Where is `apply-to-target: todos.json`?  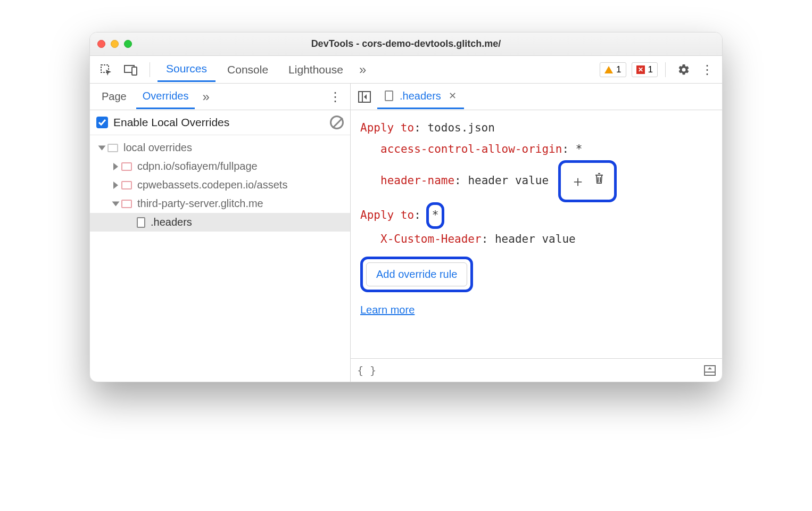
apply-to-target: todos.json is located at coordinates (461, 128).